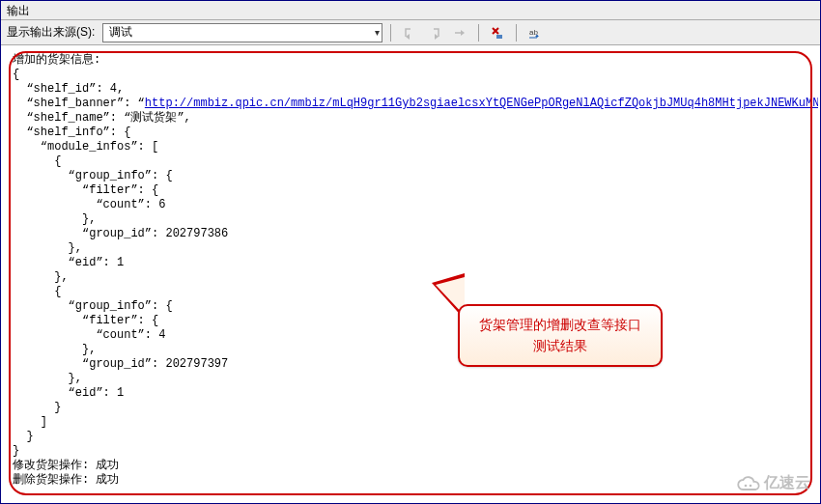 This screenshot has height=504, width=821. Describe the element at coordinates (242, 33) in the screenshot. I see `output-source-select: 调试 ▾` at that location.